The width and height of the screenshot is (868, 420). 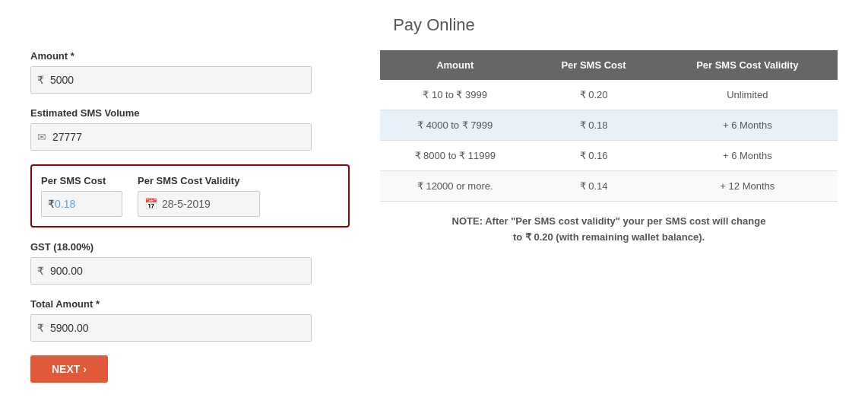 What do you see at coordinates (199, 204) in the screenshot?
I see `validity-input-wrapper: 📅` at bounding box center [199, 204].